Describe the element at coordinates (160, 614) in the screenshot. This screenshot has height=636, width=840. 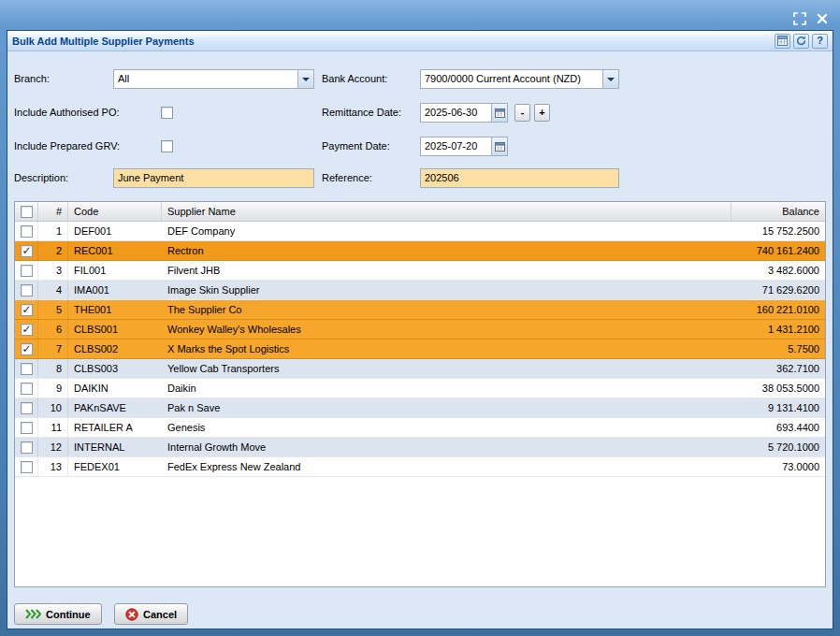
I see `cancel-button-label: Cancel` at that location.